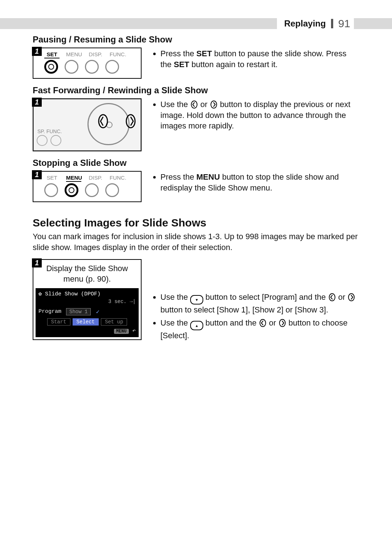 This screenshot has height=552, width=392. What do you see at coordinates (256, 60) in the screenshot?
I see `pausing-text: Press the SET button to pause the slide …` at bounding box center [256, 60].